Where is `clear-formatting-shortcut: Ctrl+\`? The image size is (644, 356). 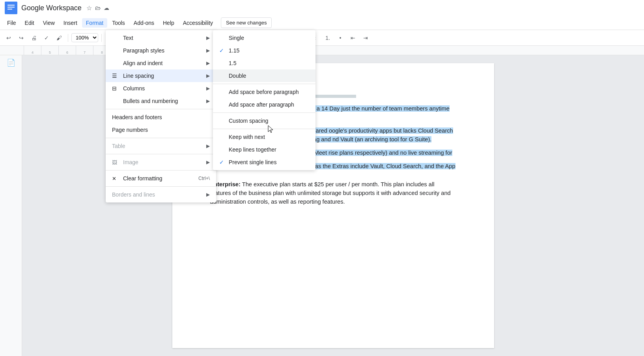
clear-formatting-shortcut: Ctrl+\ is located at coordinates (204, 178).